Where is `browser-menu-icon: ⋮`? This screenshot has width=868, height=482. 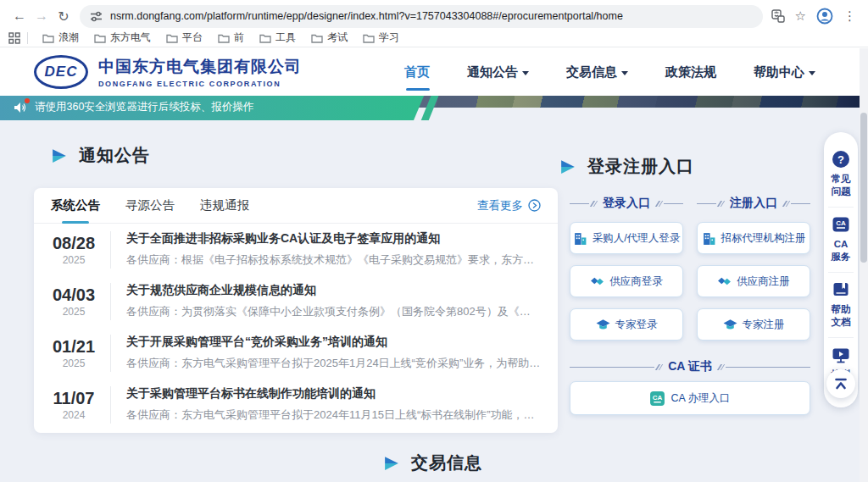
browser-menu-icon: ⋮ is located at coordinates (849, 16).